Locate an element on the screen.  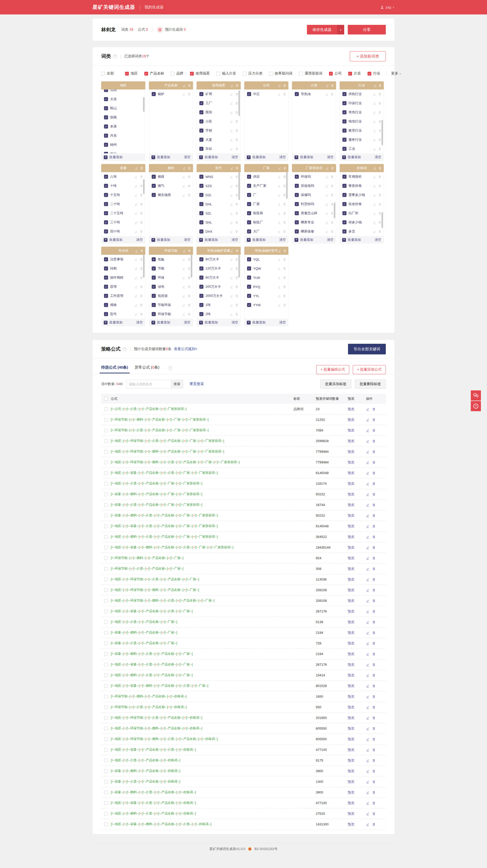
save-dropdown-caret-icon: ∨ is located at coordinates (341, 30).